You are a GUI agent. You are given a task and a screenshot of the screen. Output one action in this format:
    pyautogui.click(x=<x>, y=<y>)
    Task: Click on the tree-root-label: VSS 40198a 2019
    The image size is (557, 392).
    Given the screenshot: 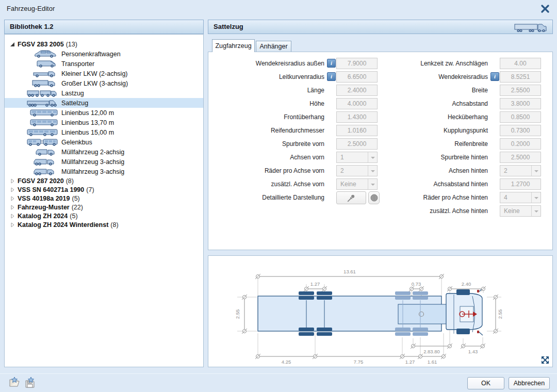 What is the action you would take?
    pyautogui.click(x=43, y=199)
    